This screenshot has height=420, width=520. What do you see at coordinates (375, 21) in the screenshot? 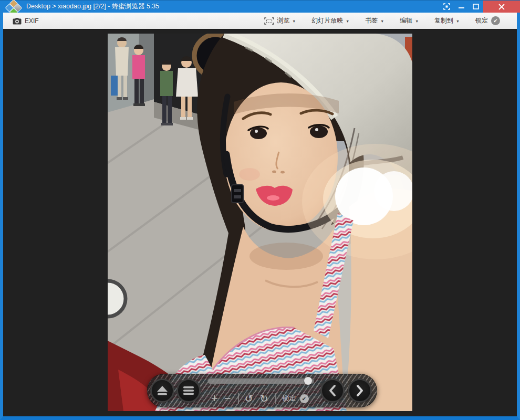
I see `menu-bookmarks: 书签 ▼` at bounding box center [375, 21].